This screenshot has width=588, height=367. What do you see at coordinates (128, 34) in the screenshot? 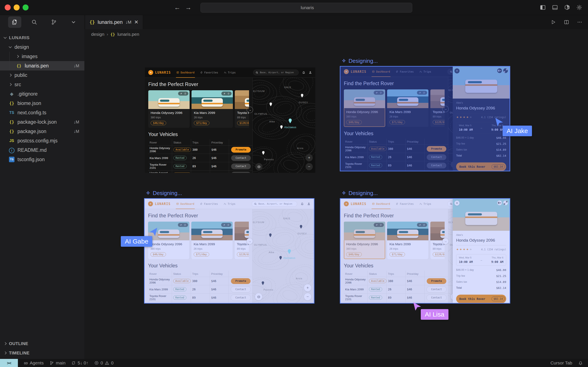
I see `breadcrumb-file: lunaris.pen` at bounding box center [128, 34].